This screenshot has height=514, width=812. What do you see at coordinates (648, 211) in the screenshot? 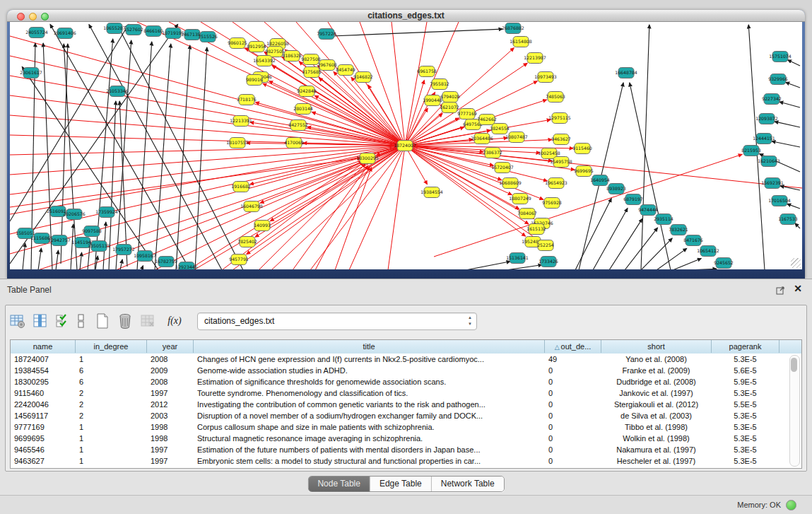
I see `graph-node: 9474444` at bounding box center [648, 211].